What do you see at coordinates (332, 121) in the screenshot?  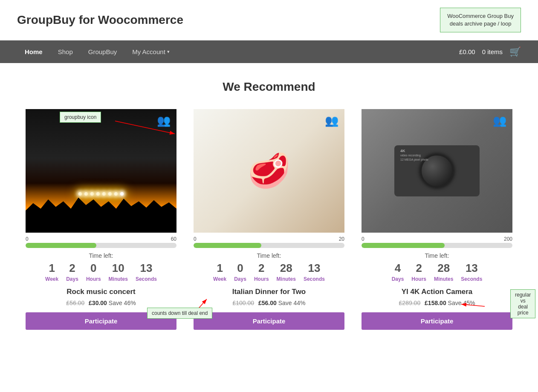 I see `groupbuy-icon-dinner: 👥` at bounding box center [332, 121].